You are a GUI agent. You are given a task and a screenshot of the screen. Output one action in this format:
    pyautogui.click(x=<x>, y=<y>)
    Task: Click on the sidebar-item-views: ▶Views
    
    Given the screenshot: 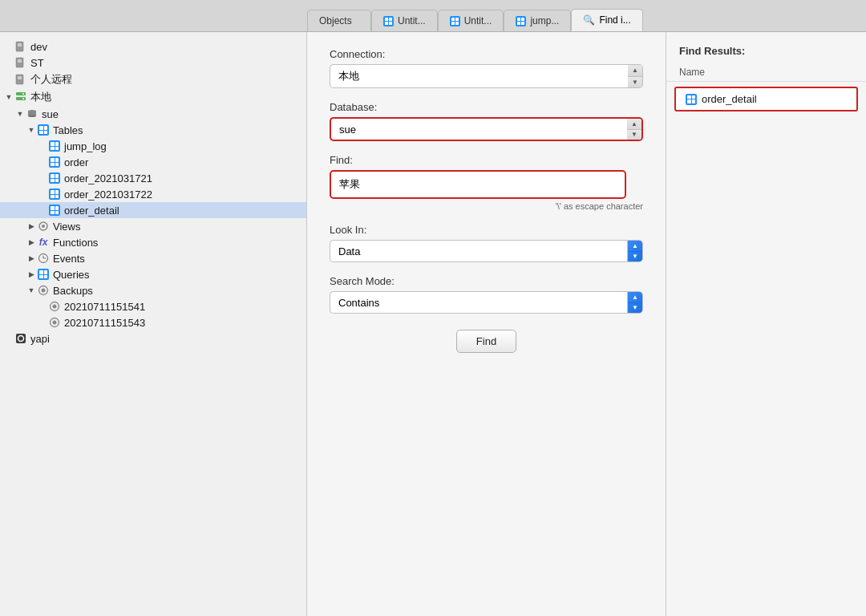 What is the action you would take?
    pyautogui.click(x=153, y=226)
    